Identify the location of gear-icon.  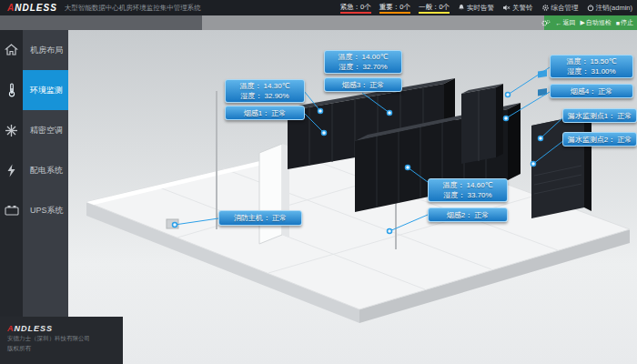
(546, 7).